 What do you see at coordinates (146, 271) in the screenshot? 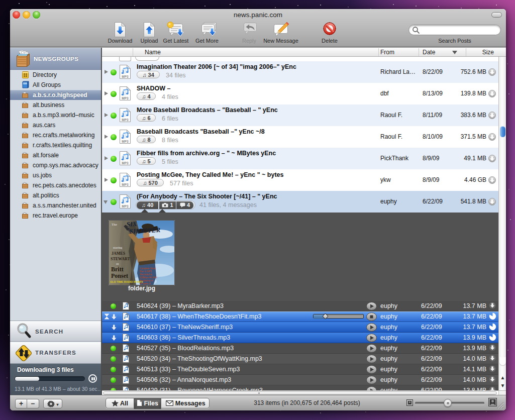
I see `svg-text: Run In MP3` at bounding box center [146, 271].